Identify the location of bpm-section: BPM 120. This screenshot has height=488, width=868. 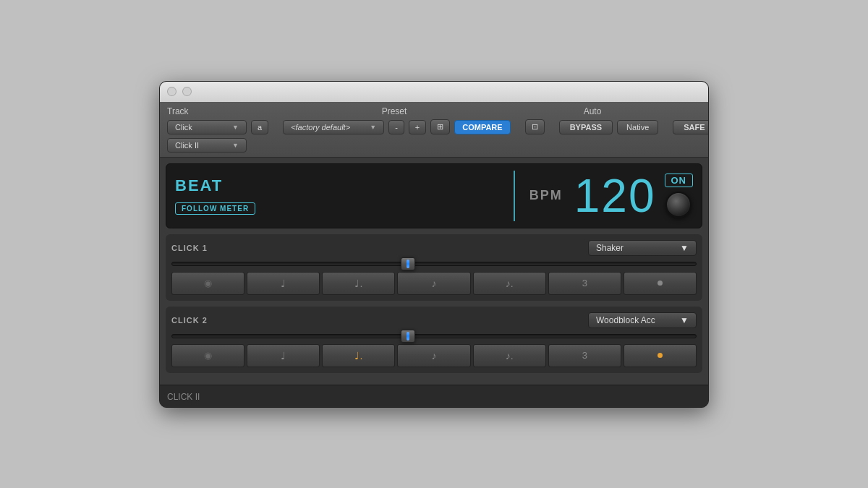
(593, 196).